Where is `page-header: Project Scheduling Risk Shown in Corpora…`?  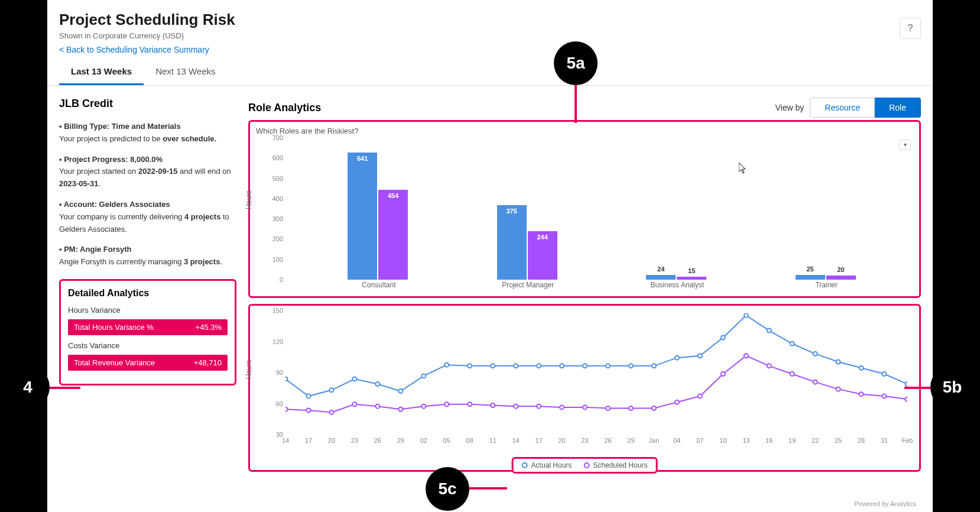
page-header: Project Scheduling Risk Shown in Corpora… is located at coordinates (490, 30).